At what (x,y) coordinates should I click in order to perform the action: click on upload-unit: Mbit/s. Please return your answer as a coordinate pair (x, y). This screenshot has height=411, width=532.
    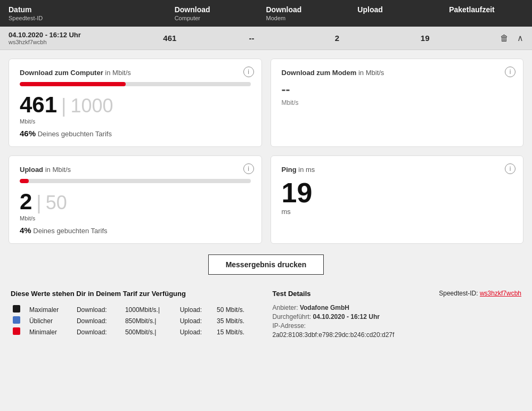
    Looking at the image, I should click on (135, 218).